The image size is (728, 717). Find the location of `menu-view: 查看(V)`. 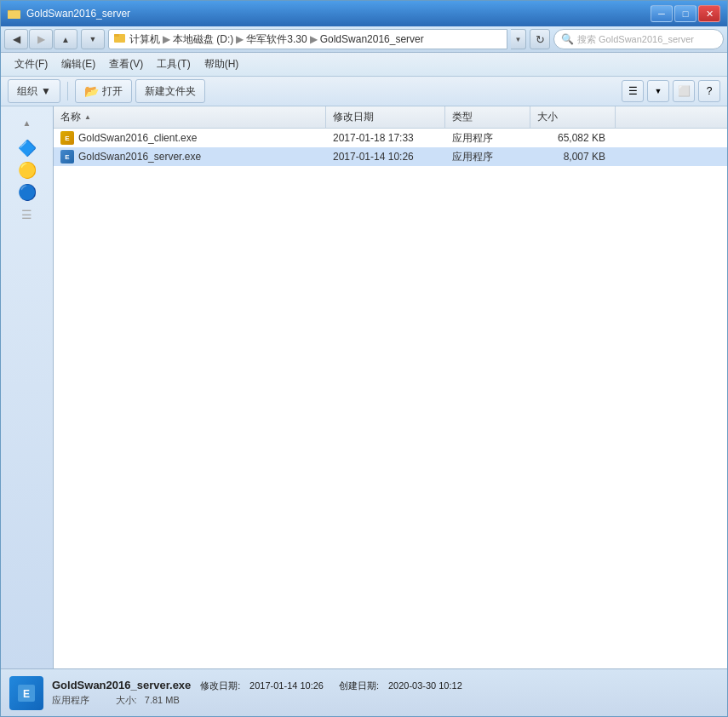

menu-view: 查看(V) is located at coordinates (126, 65).